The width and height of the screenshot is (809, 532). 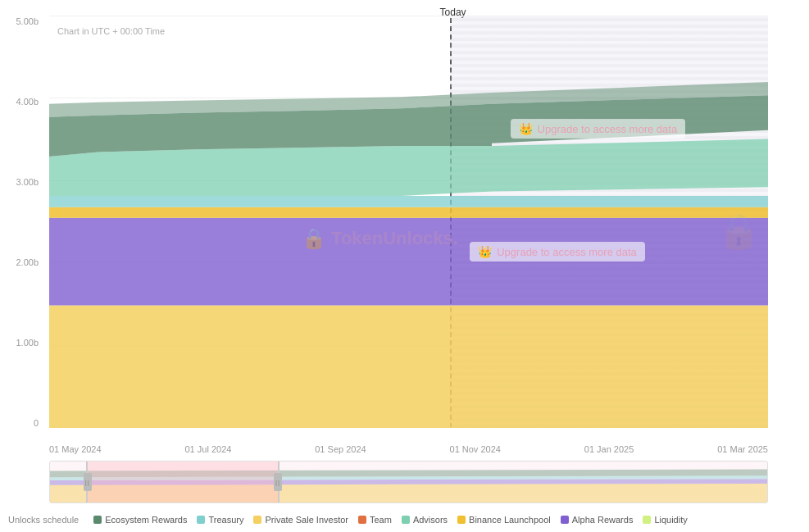 What do you see at coordinates (257, 520) in the screenshot?
I see `legend-dot-private-sale` at bounding box center [257, 520].